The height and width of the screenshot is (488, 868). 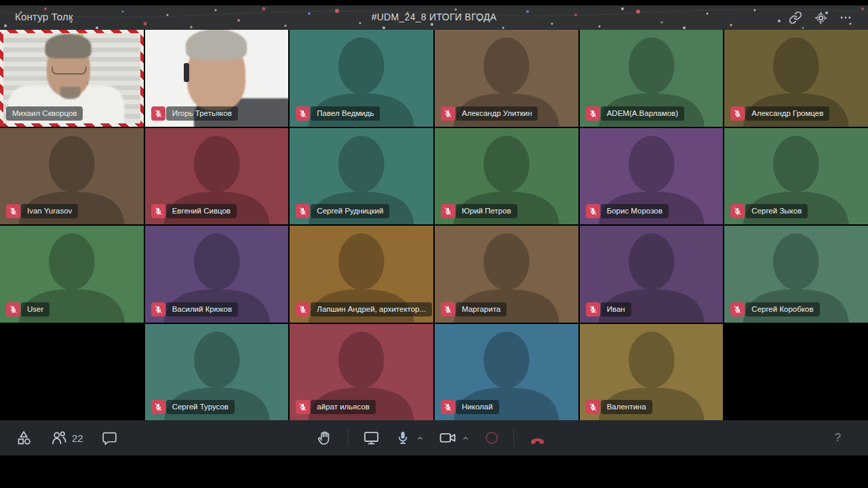 What do you see at coordinates (350, 211) in the screenshot?
I see `participant-name: Сергей Рудницкий` at bounding box center [350, 211].